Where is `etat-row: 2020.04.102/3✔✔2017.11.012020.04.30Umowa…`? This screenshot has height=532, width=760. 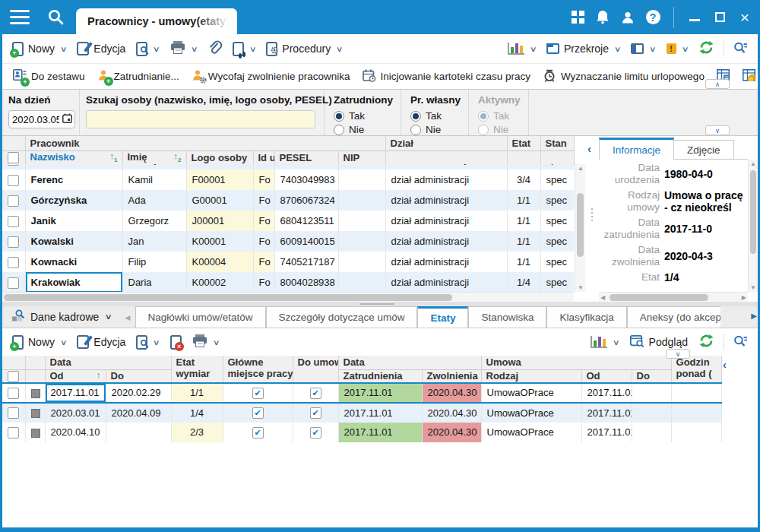 etat-row: 2020.04.102/3✔✔2017.11.012020.04.30Umowa… is located at coordinates (362, 432).